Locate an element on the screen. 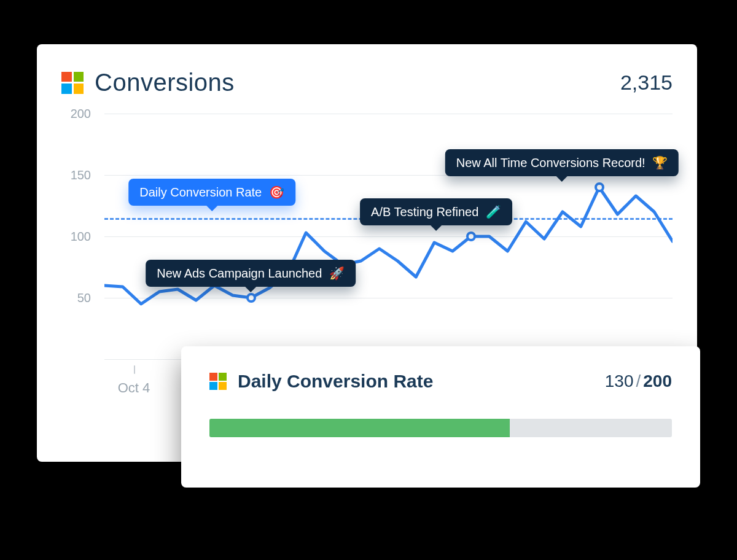 Image resolution: width=737 pixels, height=560 pixels. progress-current: 130 is located at coordinates (619, 381).